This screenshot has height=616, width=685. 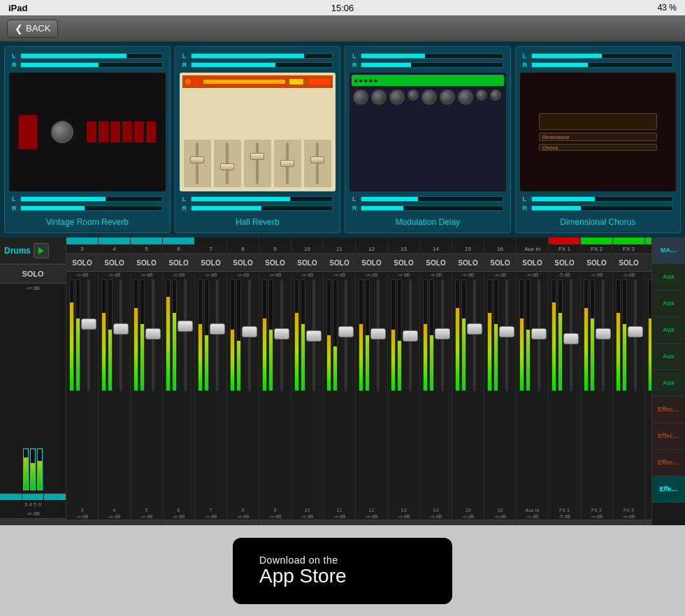 I want to click on effect-card-dimensional-chorus: L R Dimensional Chorus, so click(x=598, y=140).